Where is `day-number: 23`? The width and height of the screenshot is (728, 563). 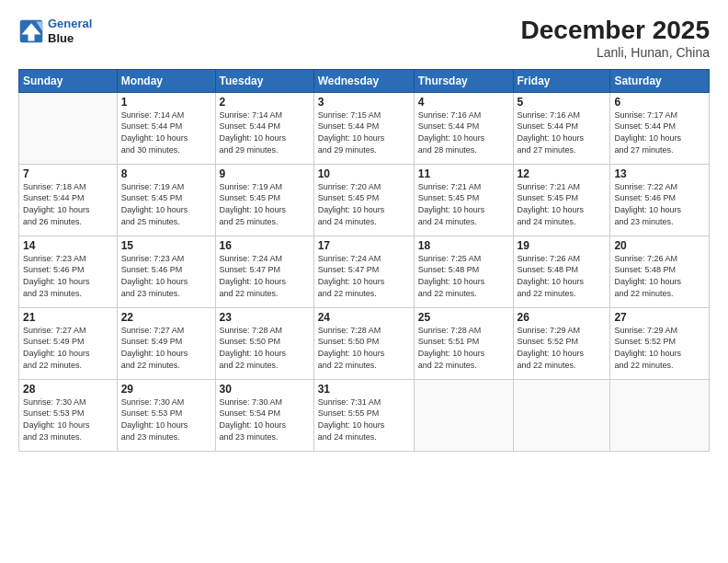
day-number: 23 is located at coordinates (265, 317).